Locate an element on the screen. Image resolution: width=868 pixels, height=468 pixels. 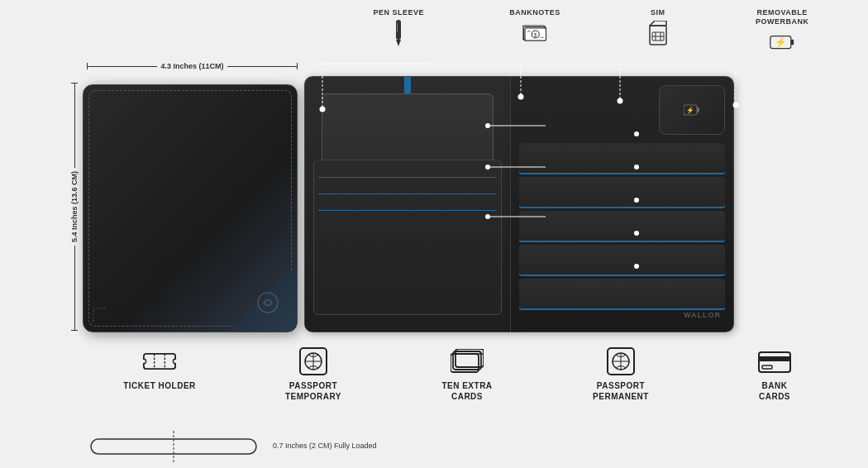
top-icons-row: PEN SLEEVE BANKNOTES $ is located at coordinates (591, 31).